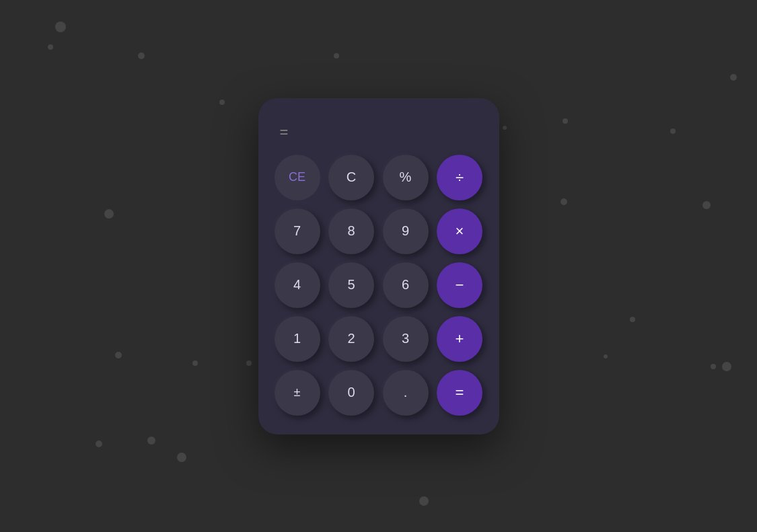 The width and height of the screenshot is (757, 532). I want to click on decimal-button: ., so click(406, 393).